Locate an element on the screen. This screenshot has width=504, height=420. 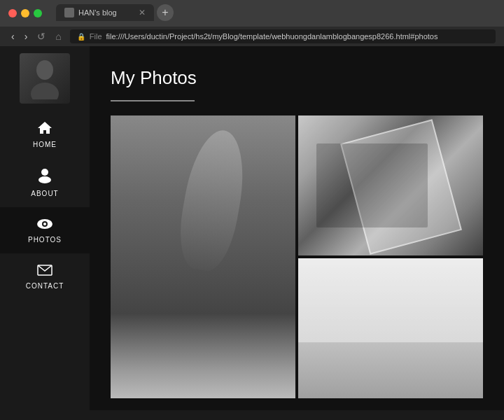
sidebar-item-label-contact: CONTACT is located at coordinates (45, 286).